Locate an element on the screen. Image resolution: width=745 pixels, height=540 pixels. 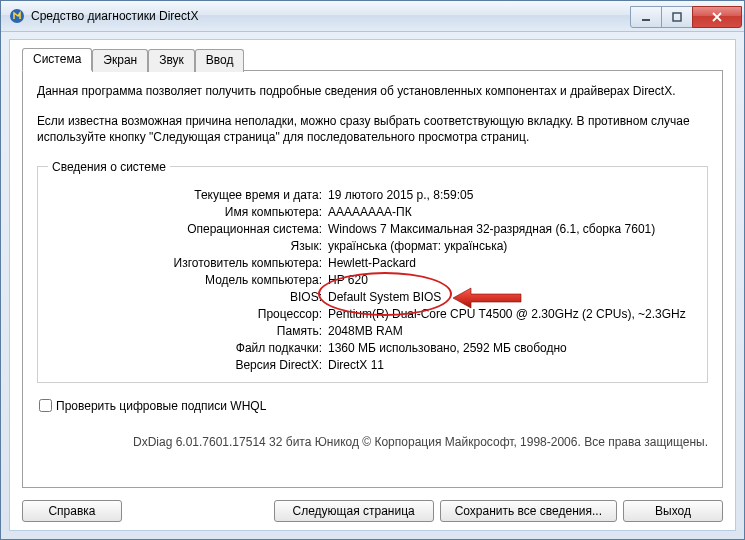
label-directx: Версия DirectX: is located at coordinates (188, 365).